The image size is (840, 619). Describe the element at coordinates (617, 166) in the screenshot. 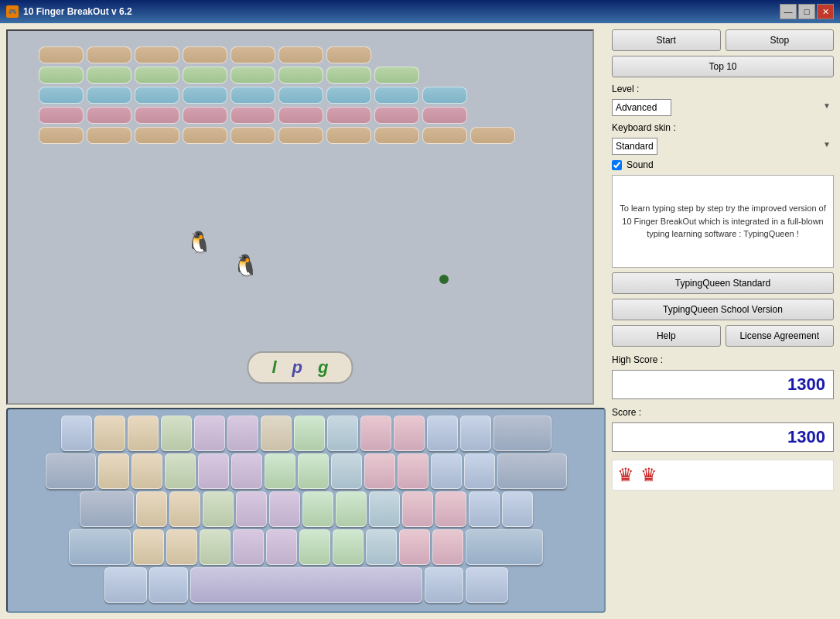

I see `sound-checkbox` at that location.